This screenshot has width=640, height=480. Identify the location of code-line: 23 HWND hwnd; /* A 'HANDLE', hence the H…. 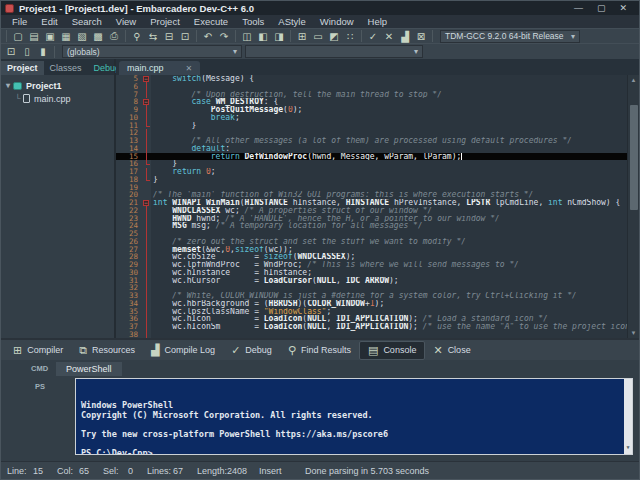
(378, 219).